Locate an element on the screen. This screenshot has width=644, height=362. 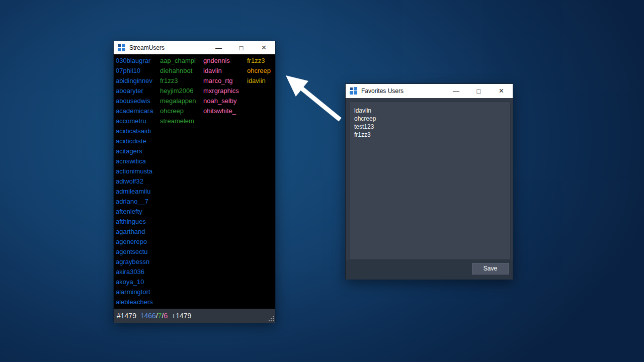
user-item: akira3036 is located at coordinates (136, 272).